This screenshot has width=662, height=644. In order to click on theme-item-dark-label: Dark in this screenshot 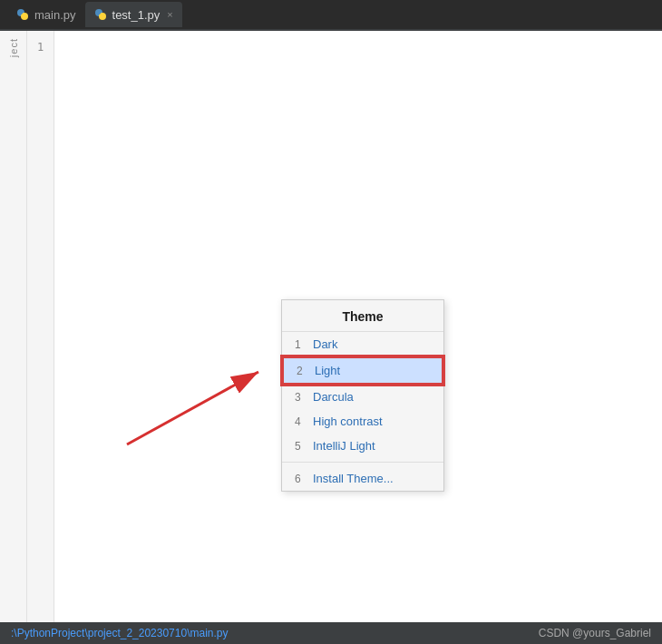, I will do `click(325, 345)`.